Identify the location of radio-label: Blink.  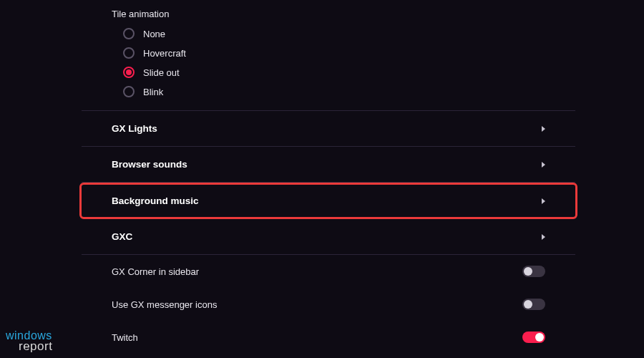
(153, 92).